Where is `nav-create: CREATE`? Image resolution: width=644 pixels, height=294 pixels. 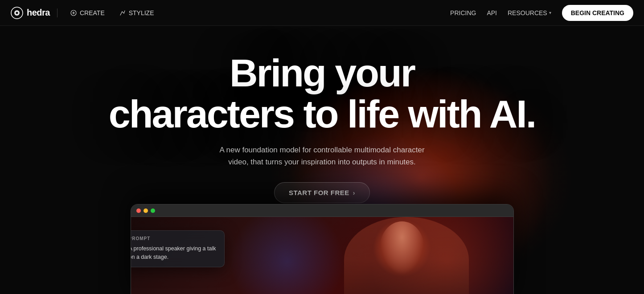
nav-create: CREATE is located at coordinates (87, 13).